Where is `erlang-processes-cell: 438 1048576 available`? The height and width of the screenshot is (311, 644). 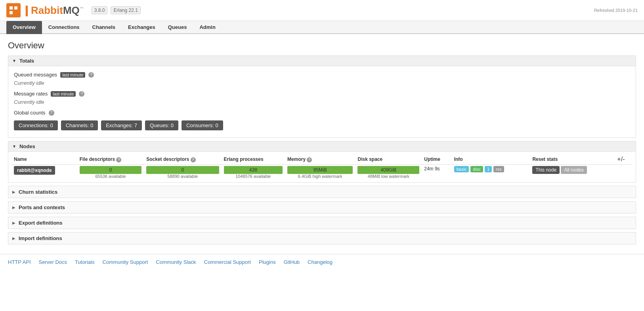 erlang-processes-cell: 438 1048576 available is located at coordinates (253, 173).